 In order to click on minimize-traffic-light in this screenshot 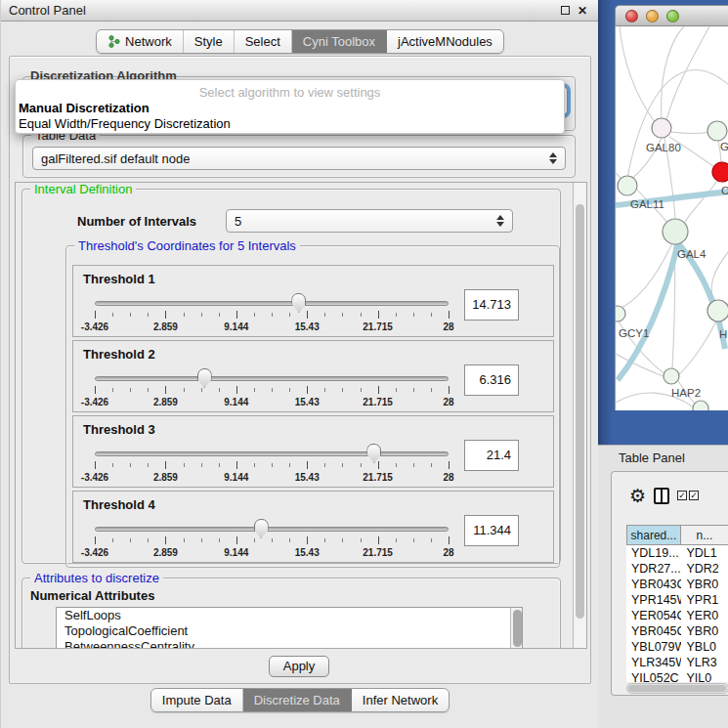, I will do `click(653, 16)`.